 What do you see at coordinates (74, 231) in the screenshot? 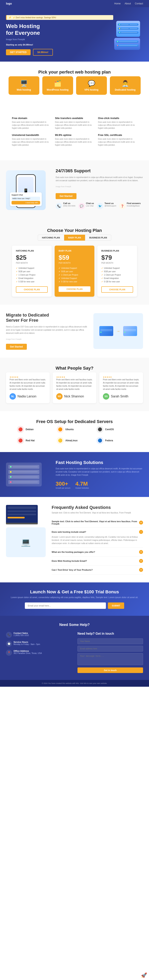
I see `pricing-title: Choose Your Hosting Plan` at bounding box center [74, 231].